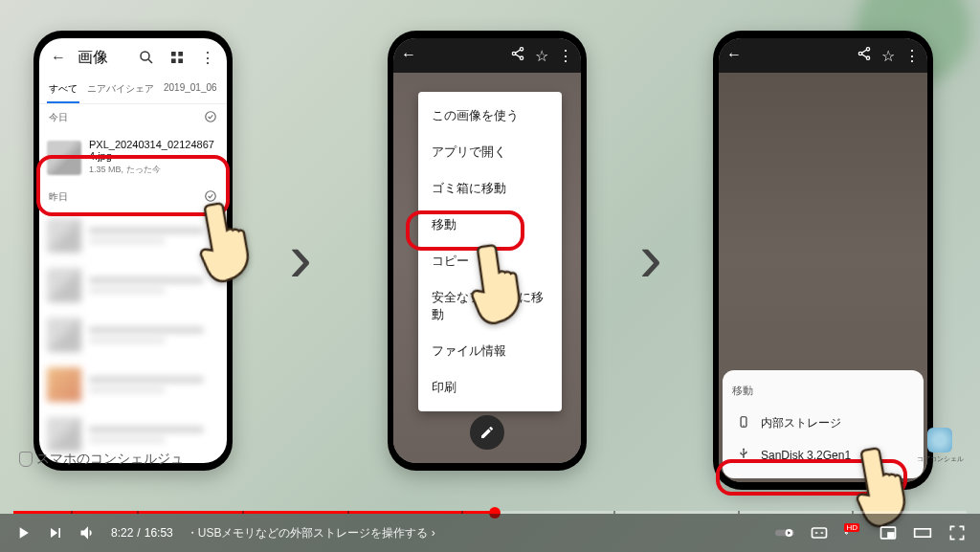 The width and height of the screenshot is (980, 552). I want to click on filter-tabs: すべて ニアバイシェア 2019_01_06 2019, so click(133, 90).